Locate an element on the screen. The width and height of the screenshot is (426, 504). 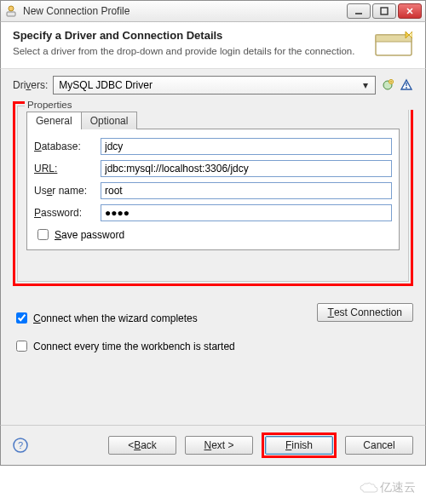
cancel-button: Cancel is located at coordinates (379, 445).